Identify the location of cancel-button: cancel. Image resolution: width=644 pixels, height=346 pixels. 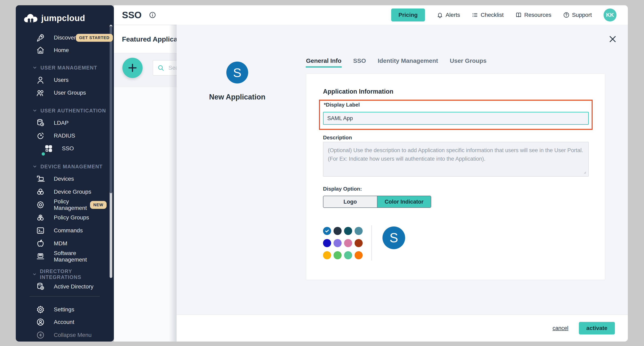
(560, 328).